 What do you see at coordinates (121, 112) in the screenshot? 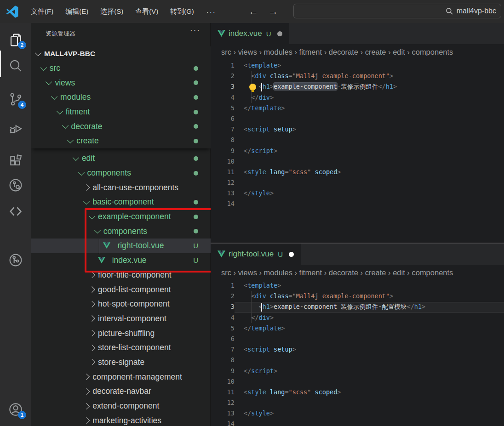
I see `tree-item-fitment: fitment` at bounding box center [121, 112].